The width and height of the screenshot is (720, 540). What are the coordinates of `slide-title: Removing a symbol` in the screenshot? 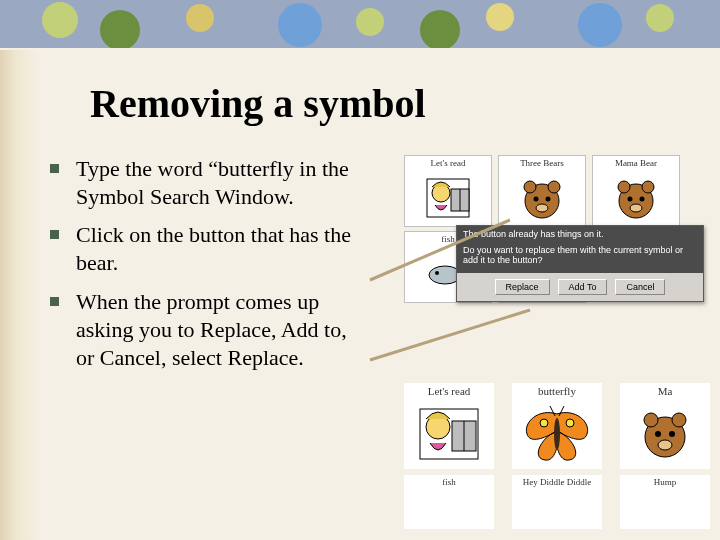 It's located at (405, 104).